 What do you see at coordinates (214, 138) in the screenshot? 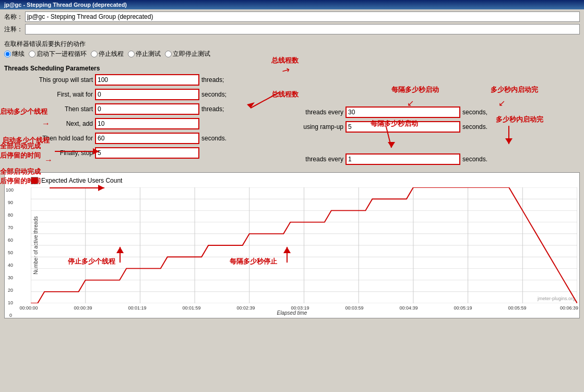
I see `then-hold-unit: seconds.` at bounding box center [214, 138].